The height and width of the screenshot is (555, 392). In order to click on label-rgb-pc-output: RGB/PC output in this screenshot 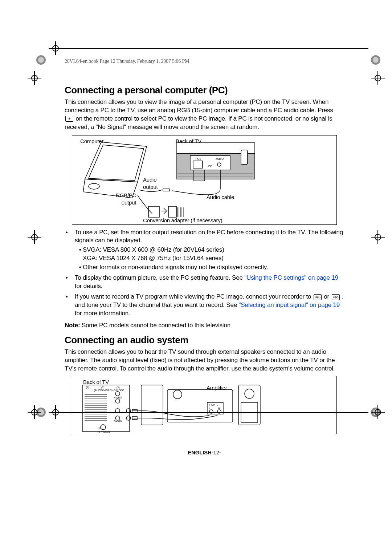, I will do `click(126, 199)`.